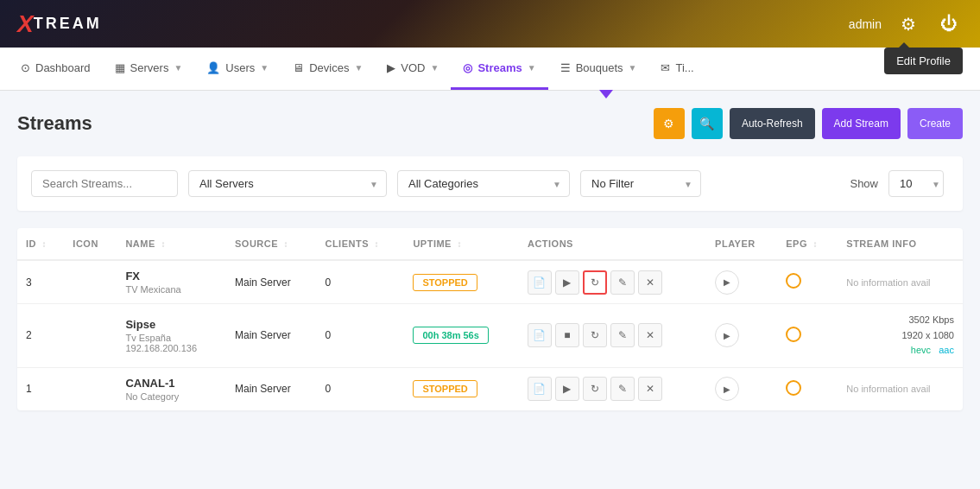 Image resolution: width=980 pixels, height=489 pixels. I want to click on nav-item-tickets: ✉ Ti..., so click(677, 69).